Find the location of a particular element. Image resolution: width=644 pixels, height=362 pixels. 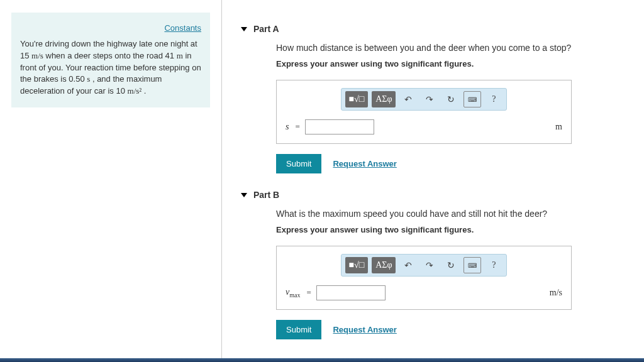

part-b-request-answer-link: Request Answer is located at coordinates (365, 329).